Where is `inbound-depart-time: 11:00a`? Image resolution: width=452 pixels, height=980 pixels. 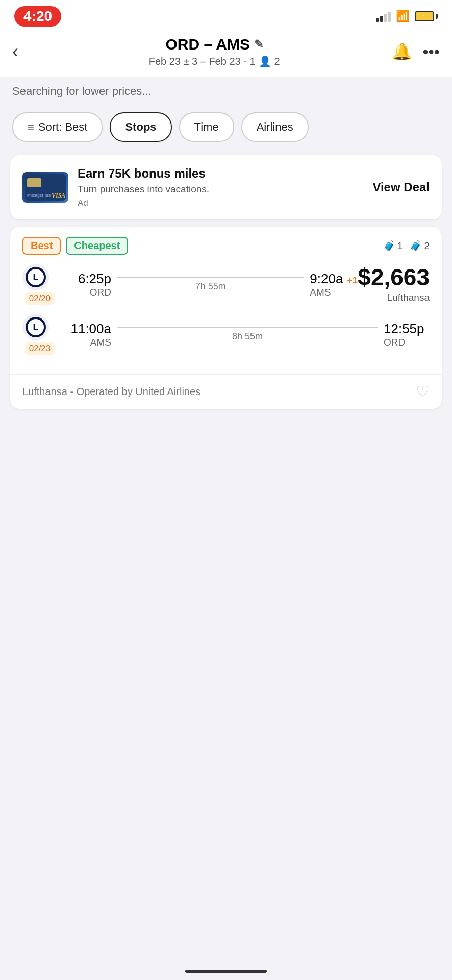
inbound-depart-time: 11:00a is located at coordinates (88, 329).